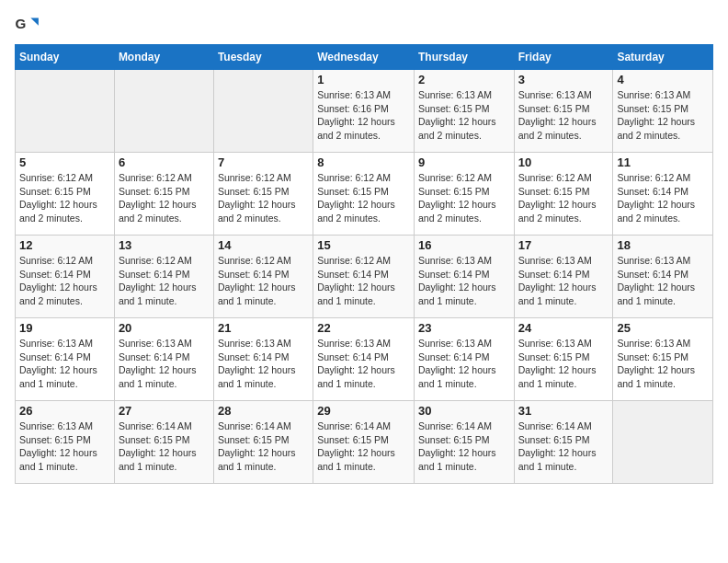  What do you see at coordinates (464, 410) in the screenshot?
I see `day-number: 30` at bounding box center [464, 410].